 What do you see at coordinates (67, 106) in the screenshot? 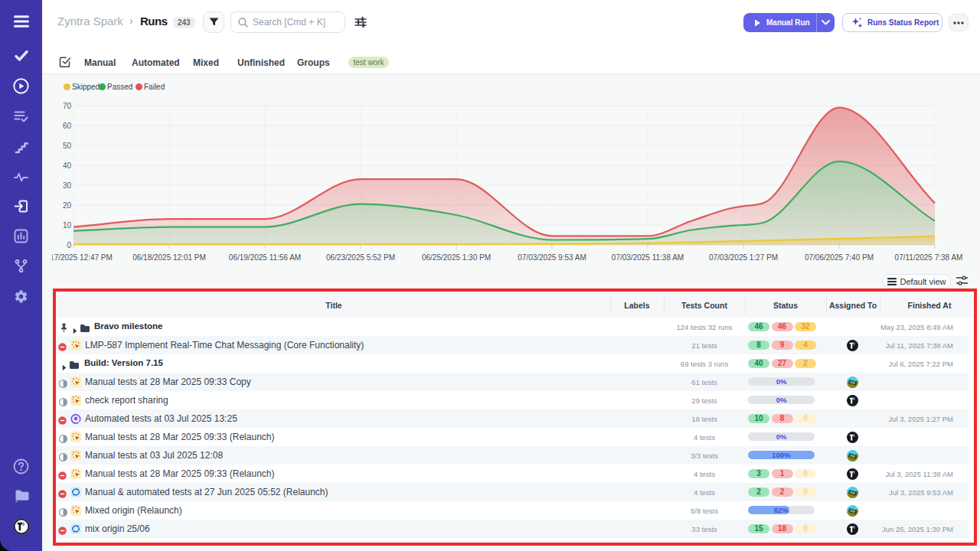
I see `svg-text: 70` at bounding box center [67, 106].